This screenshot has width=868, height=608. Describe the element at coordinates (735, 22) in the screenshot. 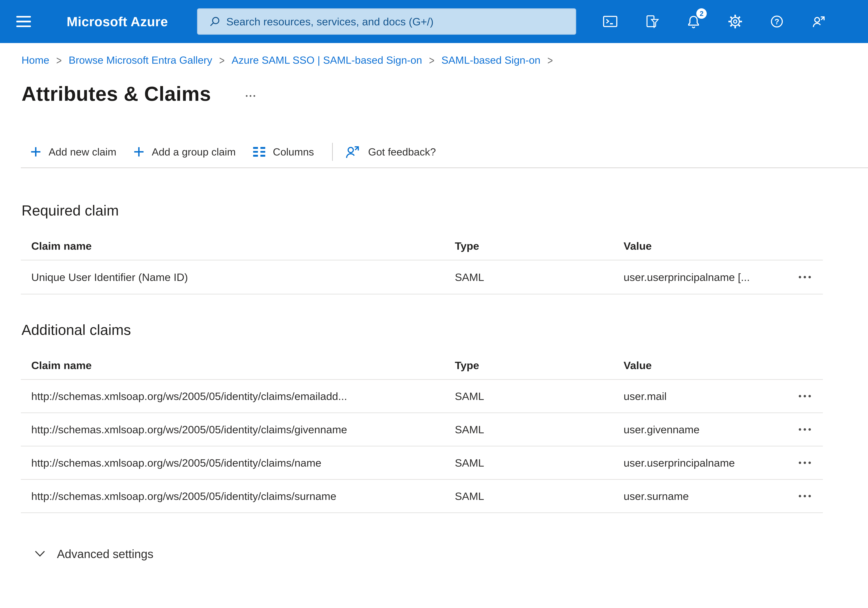

I see `settings-button` at that location.